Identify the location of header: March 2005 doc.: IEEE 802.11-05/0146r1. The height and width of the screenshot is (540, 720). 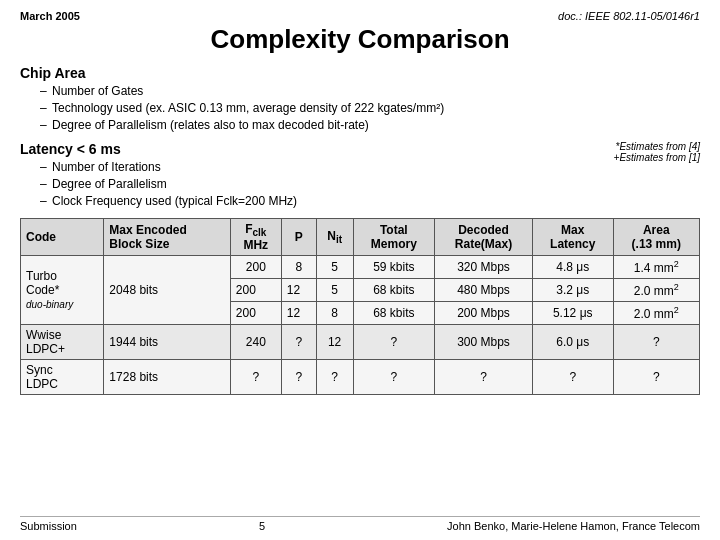
(360, 16).